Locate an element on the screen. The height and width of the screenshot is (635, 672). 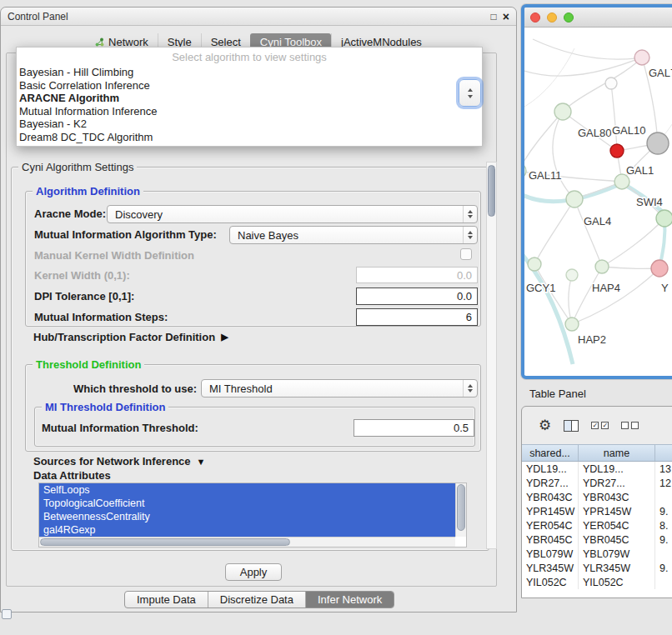
attributes-vertical-scrollbar is located at coordinates (460, 510).